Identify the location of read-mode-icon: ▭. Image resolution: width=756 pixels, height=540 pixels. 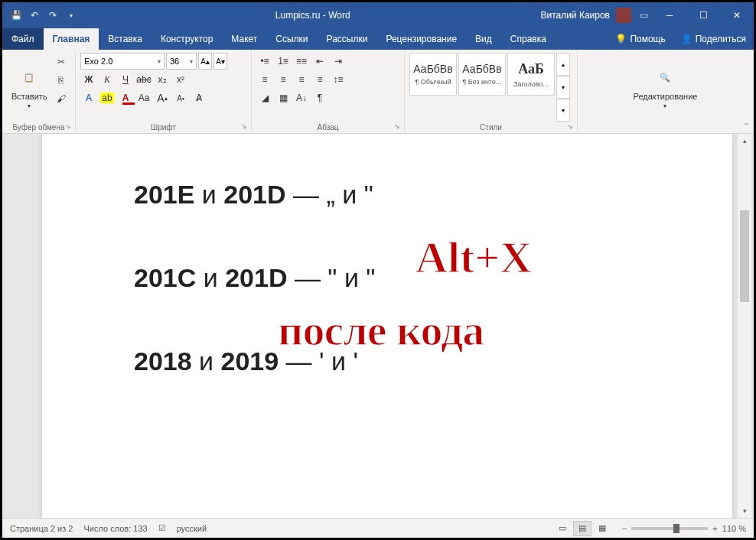
(562, 529).